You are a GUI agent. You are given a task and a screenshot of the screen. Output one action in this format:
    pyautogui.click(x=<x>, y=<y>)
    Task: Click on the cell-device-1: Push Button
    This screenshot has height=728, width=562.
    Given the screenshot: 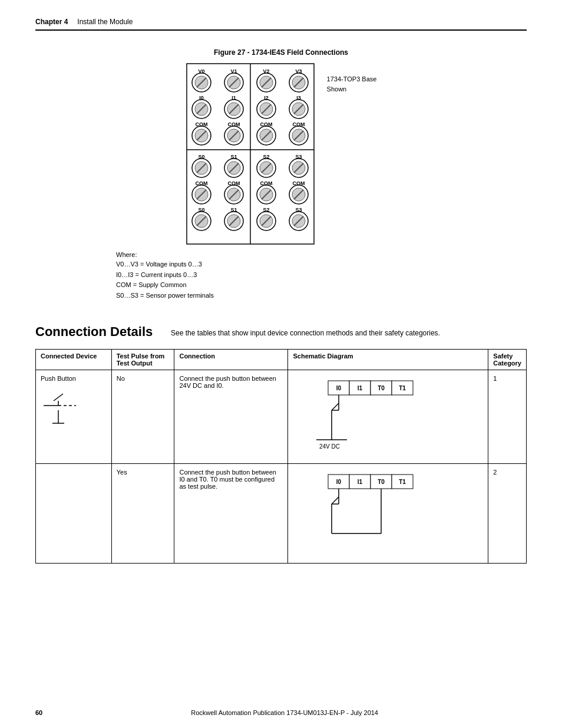 What is the action you would take?
    pyautogui.click(x=74, y=417)
    